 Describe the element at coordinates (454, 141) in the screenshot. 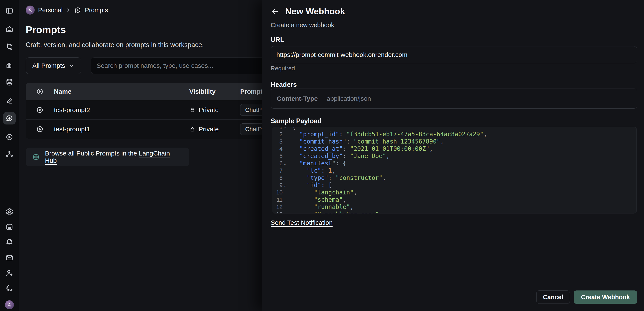

I see `code-line: 3 "commit_hash": "commit_hash_1234567890…` at that location.